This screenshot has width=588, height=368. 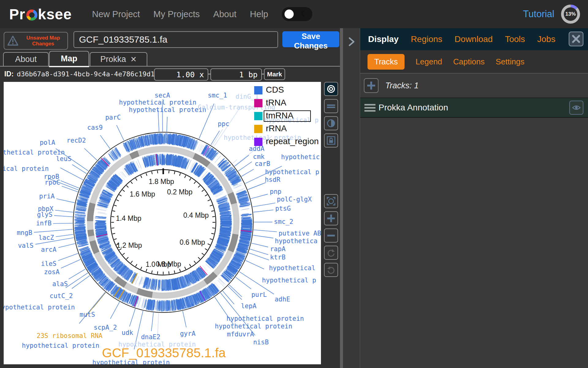 I want to click on nav-link-help: Help, so click(x=259, y=14).